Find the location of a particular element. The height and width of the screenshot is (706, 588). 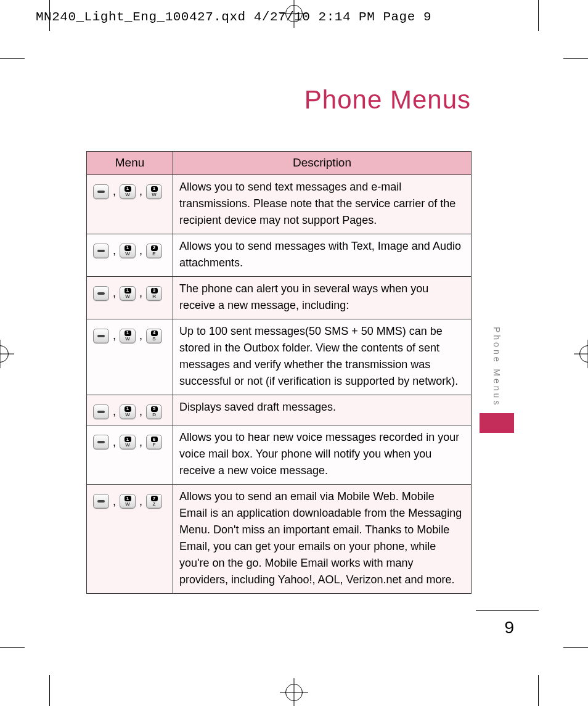

key-number: 3 is located at coordinates (154, 291).